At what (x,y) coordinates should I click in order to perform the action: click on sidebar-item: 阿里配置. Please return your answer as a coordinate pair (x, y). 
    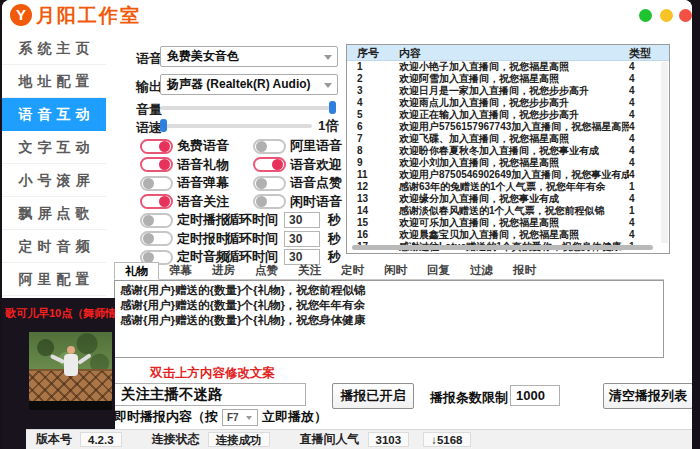
    Looking at the image, I should click on (54, 280).